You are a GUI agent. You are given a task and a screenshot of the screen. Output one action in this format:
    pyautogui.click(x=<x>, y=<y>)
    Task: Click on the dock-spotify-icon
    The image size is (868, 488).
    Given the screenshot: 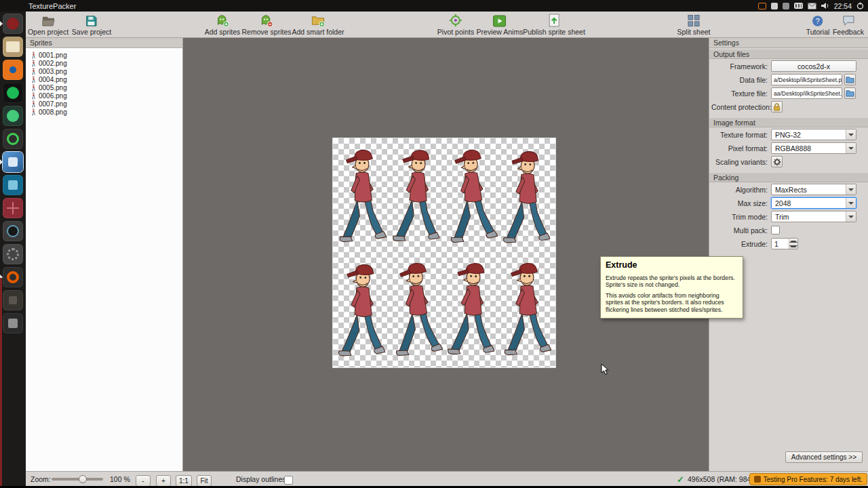 What is the action you would take?
    pyautogui.click(x=13, y=93)
    